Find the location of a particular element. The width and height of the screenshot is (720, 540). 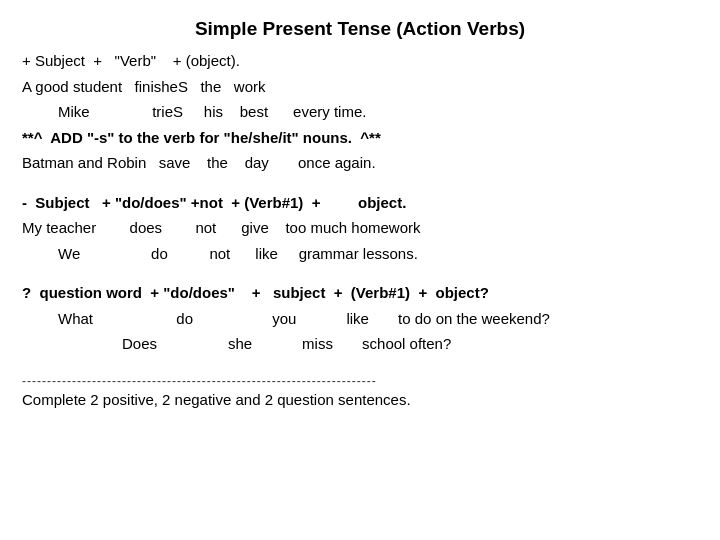

section3-header: ? question word + "do/does" + subject + … is located at coordinates (360, 293).